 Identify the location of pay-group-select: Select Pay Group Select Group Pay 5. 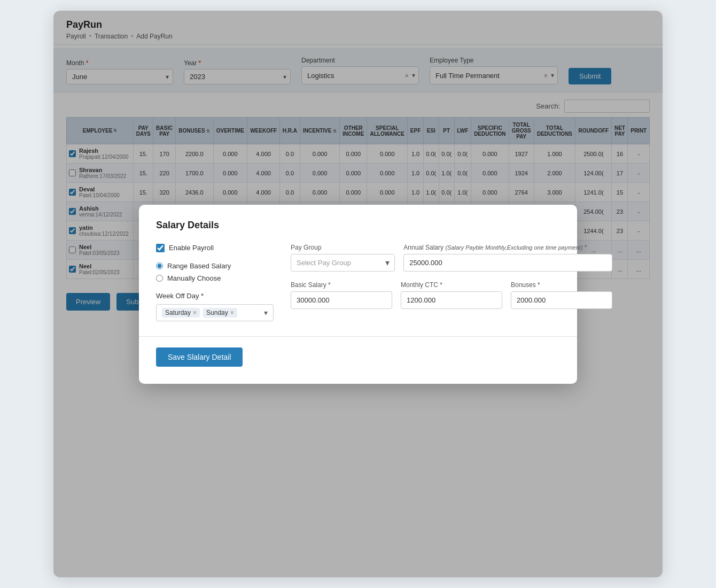
(343, 263).